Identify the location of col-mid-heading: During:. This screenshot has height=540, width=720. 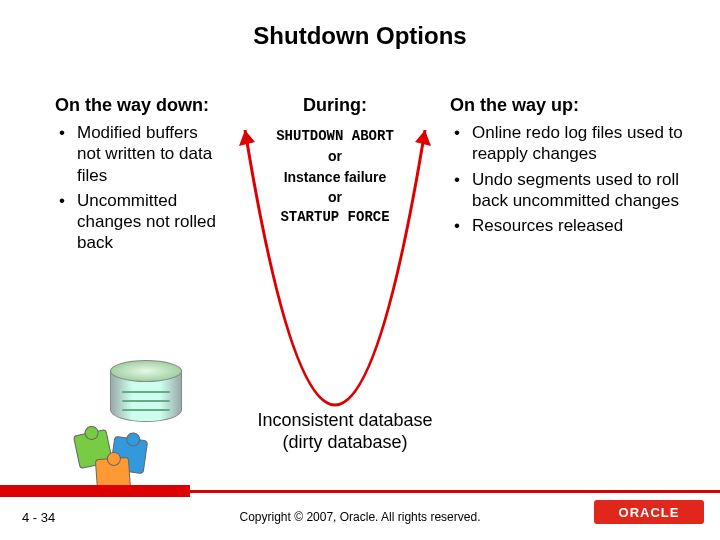
(335, 106).